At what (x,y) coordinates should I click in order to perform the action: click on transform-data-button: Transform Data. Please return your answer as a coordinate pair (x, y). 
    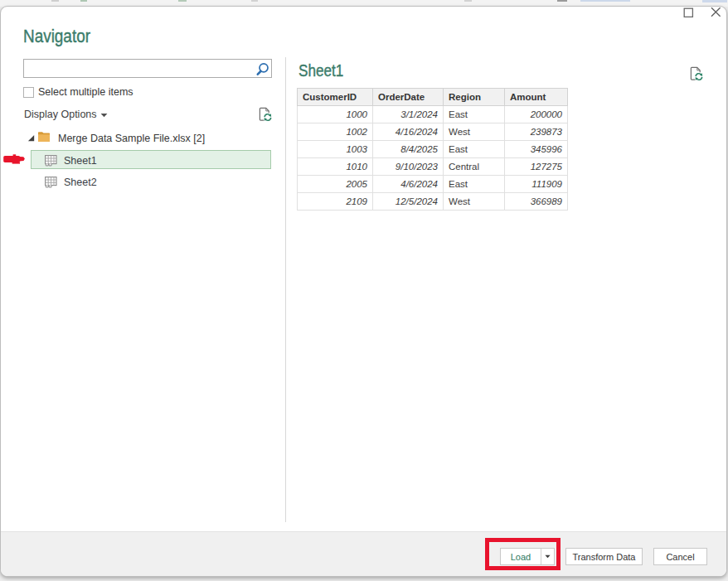
    Looking at the image, I should click on (604, 557).